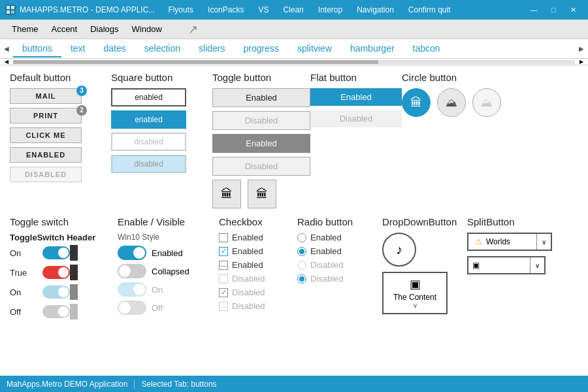 This screenshot has width=588, height=392. Describe the element at coordinates (430, 10) in the screenshot. I see `nav-confirm-quit: Confirm quit` at that location.